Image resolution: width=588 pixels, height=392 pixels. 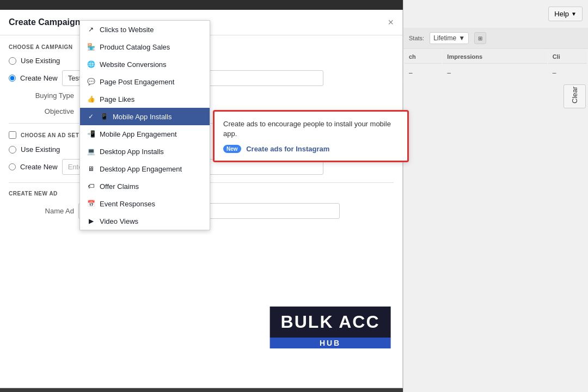 I want to click on dropdown-item-label: Page Post Engagement, so click(x=137, y=82).